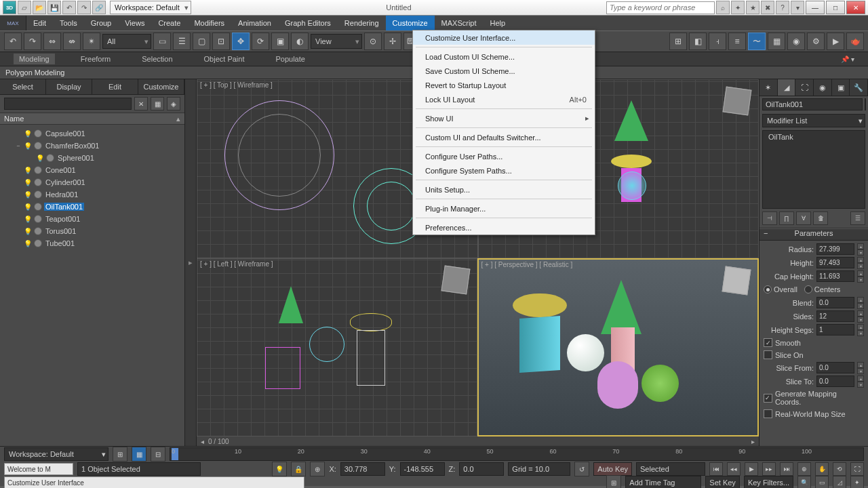  Describe the element at coordinates (170, 23) in the screenshot. I see `menu-create: Create` at that location.